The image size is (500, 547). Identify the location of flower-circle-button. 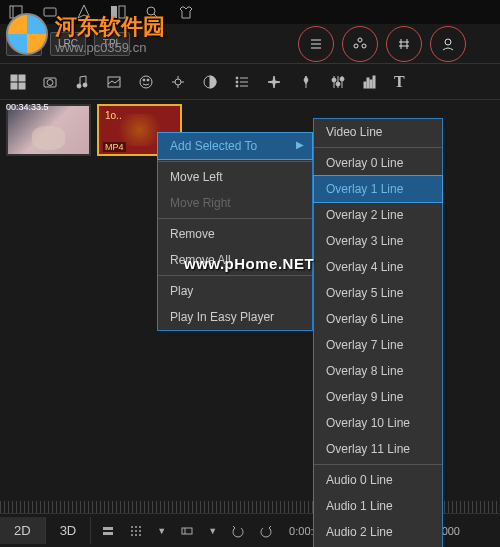
(360, 44).